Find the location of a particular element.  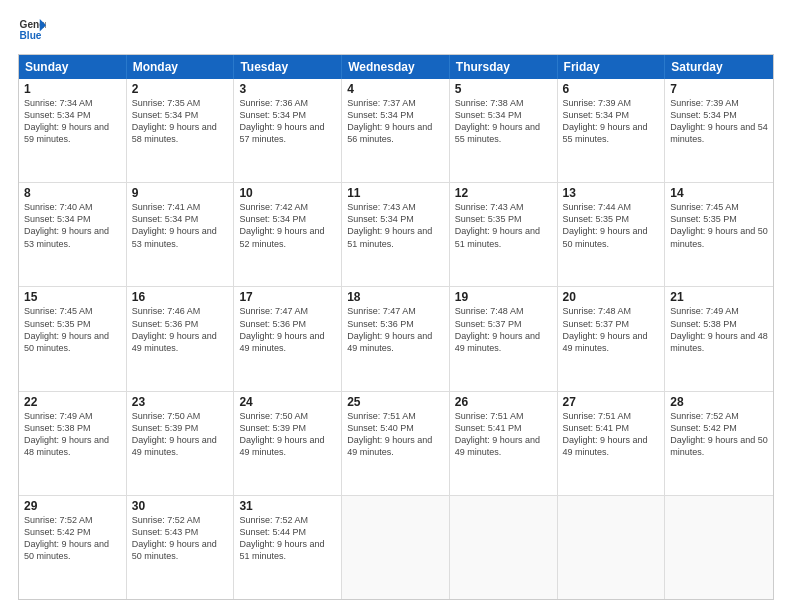

day-18: 18Sunrise: 7:47 AMSunset: 5:36 PMDayligh… is located at coordinates (396, 338).